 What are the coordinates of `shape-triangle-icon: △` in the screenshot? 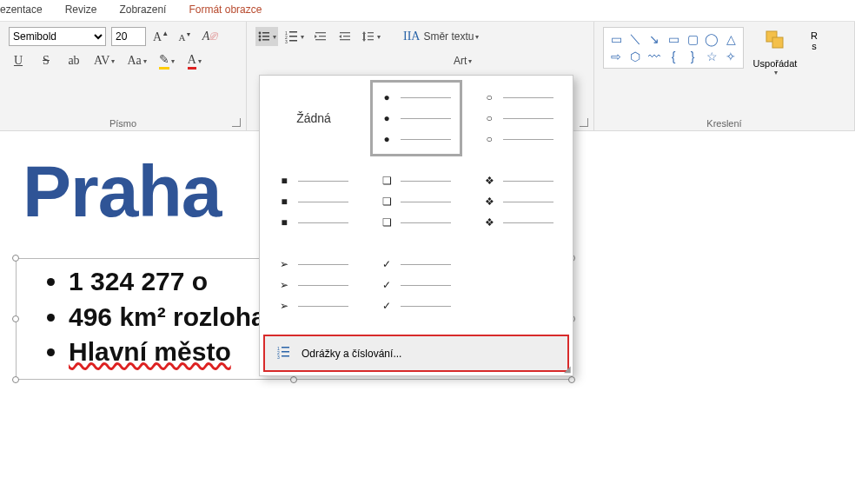 It's located at (731, 39).